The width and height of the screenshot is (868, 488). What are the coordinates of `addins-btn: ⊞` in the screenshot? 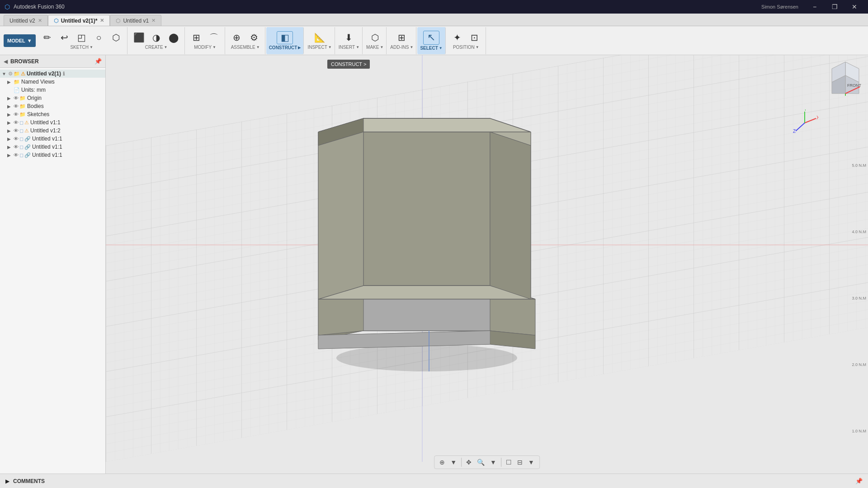 It's located at (402, 38).